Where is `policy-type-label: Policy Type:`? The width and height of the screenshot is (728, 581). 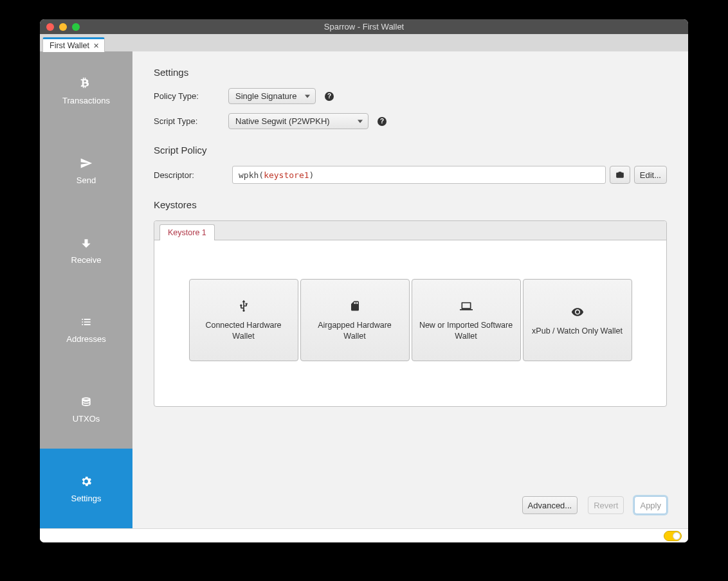 policy-type-label: Policy Type: is located at coordinates (191, 96).